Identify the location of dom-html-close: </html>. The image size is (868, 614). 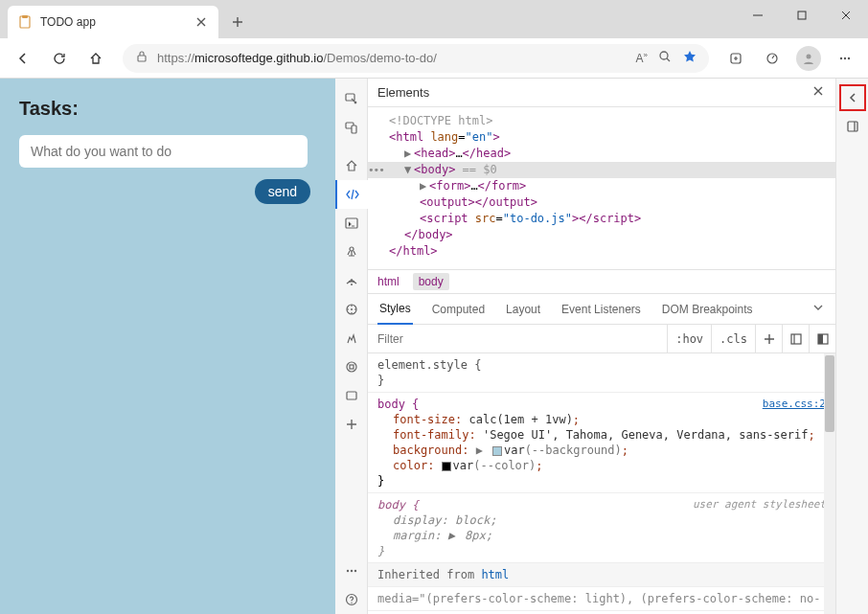
(602, 251).